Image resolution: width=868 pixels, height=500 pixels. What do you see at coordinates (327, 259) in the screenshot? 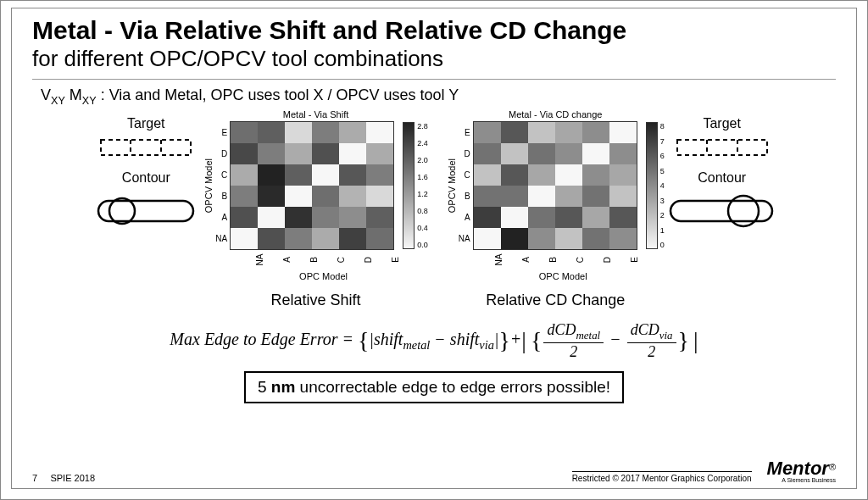
I see `chart-shift-xticks: NAABCDE` at bounding box center [327, 259].